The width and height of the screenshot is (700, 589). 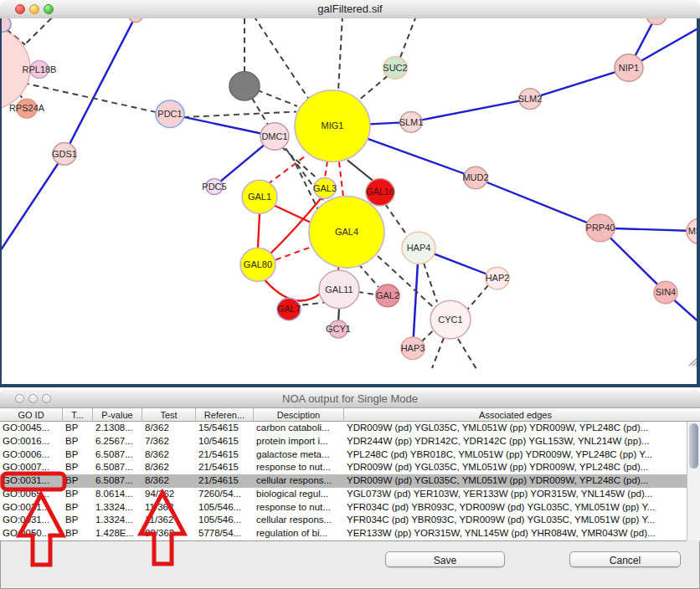 I want to click on minimize-button-inactive, so click(x=33, y=398).